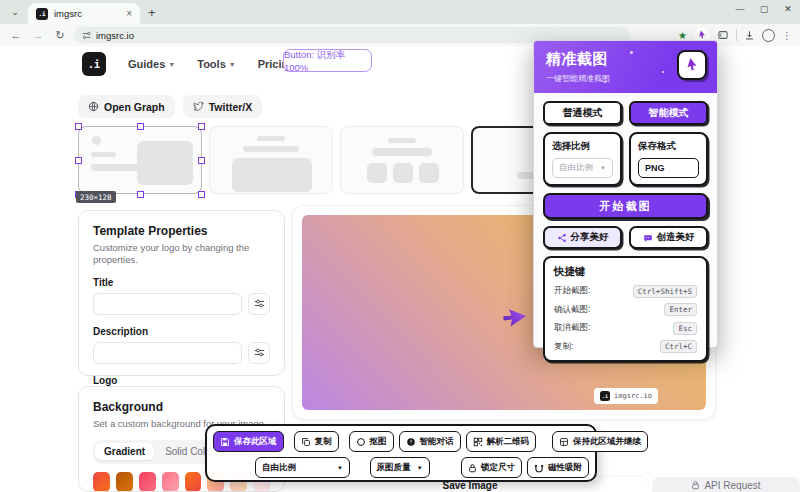 The width and height of the screenshot is (800, 492). I want to click on format-select: PNG, so click(668, 168).